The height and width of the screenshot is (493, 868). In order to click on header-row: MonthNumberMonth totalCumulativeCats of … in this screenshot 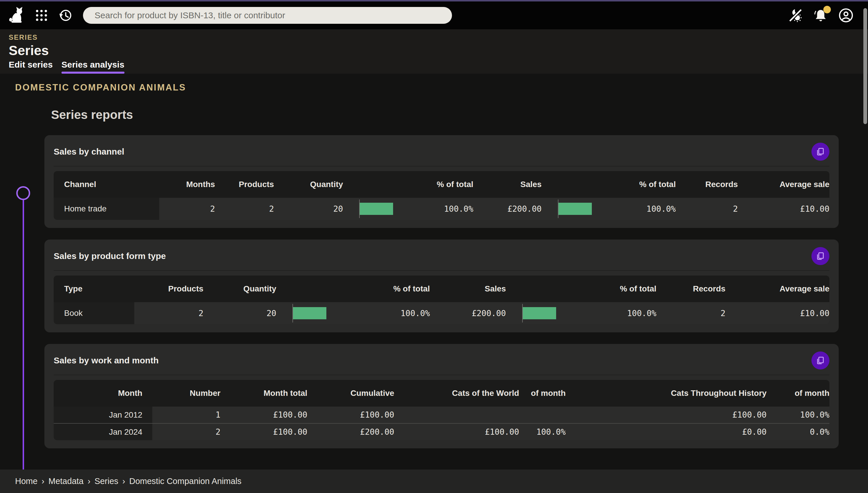, I will do `click(442, 393)`.